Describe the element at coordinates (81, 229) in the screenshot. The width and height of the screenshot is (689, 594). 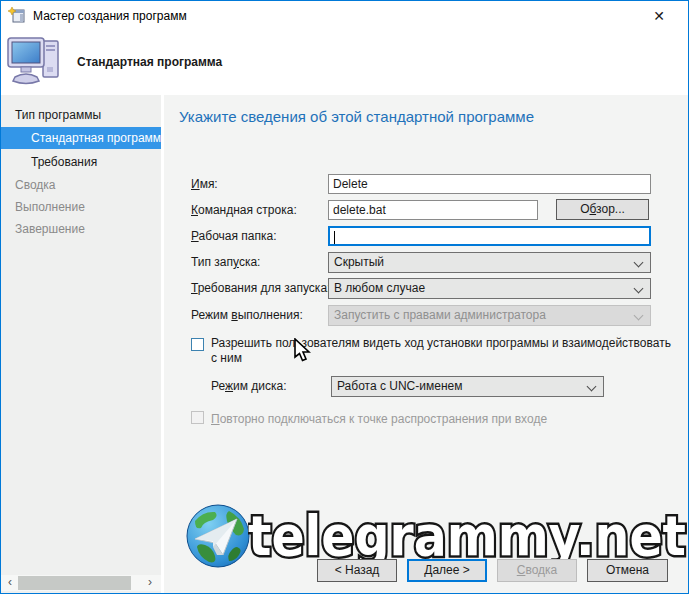
I see `sidebar-item-completion: Завершение` at that location.